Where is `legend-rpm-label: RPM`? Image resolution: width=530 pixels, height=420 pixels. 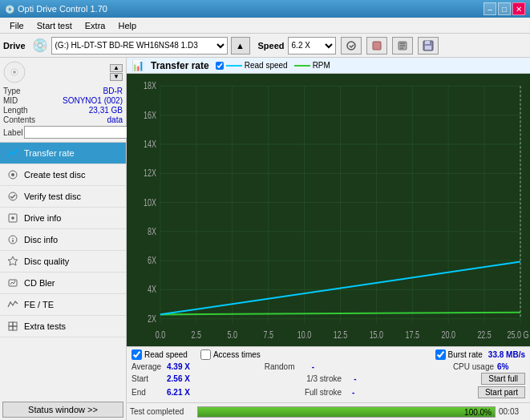
legend-rpm-label: RPM is located at coordinates (322, 66).